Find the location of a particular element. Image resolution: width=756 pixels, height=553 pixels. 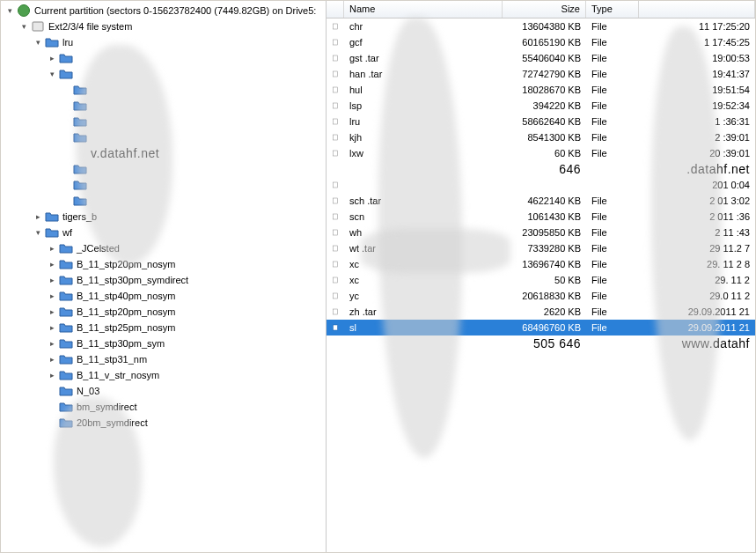

tree-item: ▸_JCelsted is located at coordinates (185, 248).